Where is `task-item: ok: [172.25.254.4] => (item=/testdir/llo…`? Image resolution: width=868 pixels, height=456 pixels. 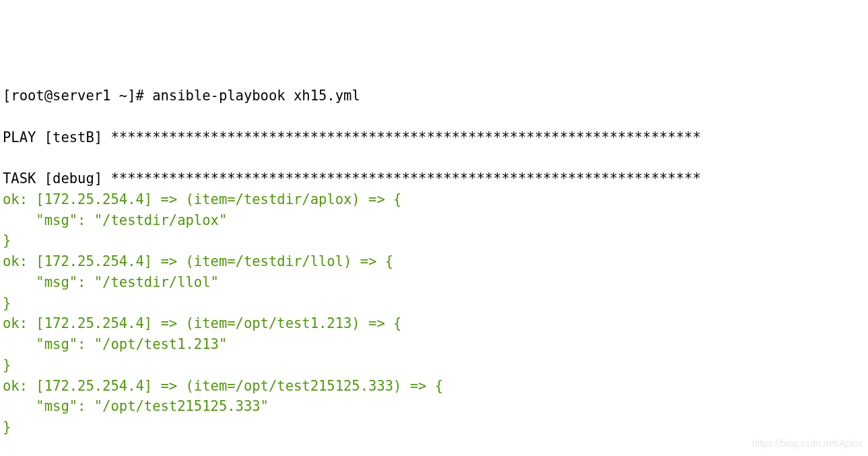
task-item: ok: [172.25.254.4] => (item=/testdir/llo… is located at coordinates (198, 282).